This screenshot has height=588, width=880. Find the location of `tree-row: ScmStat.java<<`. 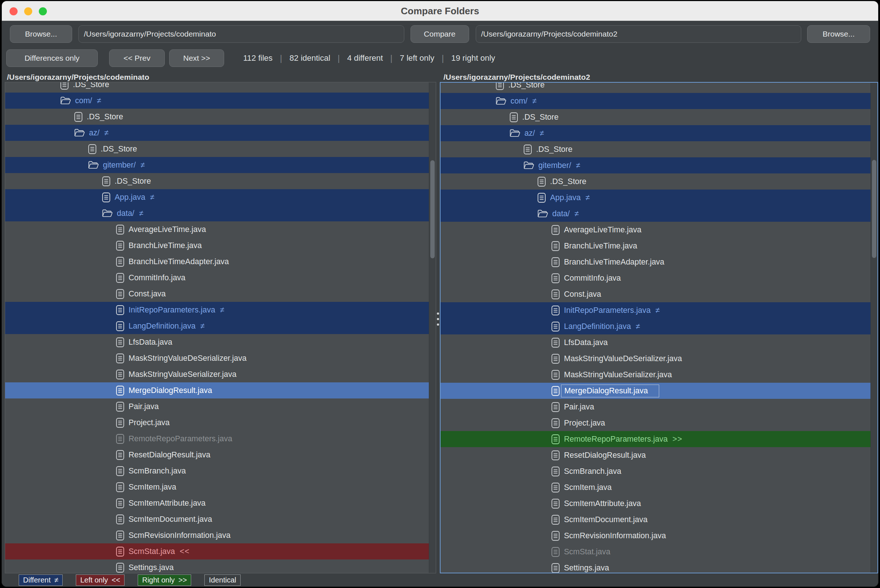

tree-row: ScmStat.java<< is located at coordinates (217, 551).